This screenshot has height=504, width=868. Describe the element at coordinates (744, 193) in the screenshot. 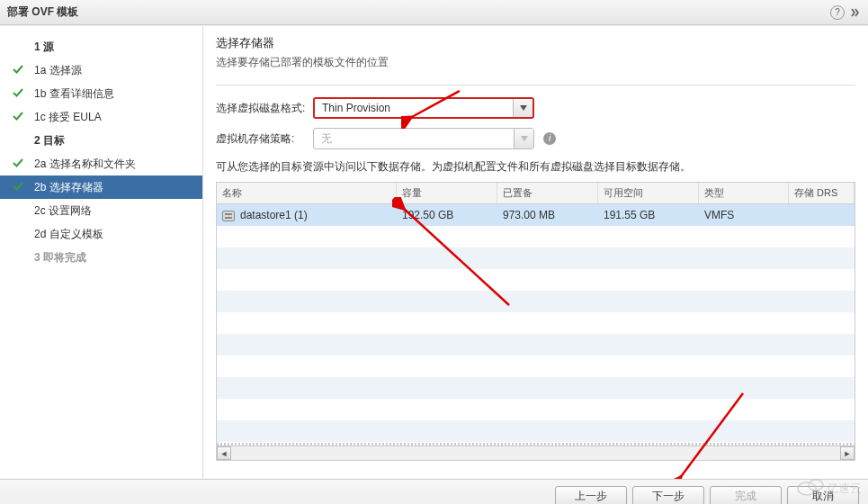

I see `col-type: 类型` at that location.